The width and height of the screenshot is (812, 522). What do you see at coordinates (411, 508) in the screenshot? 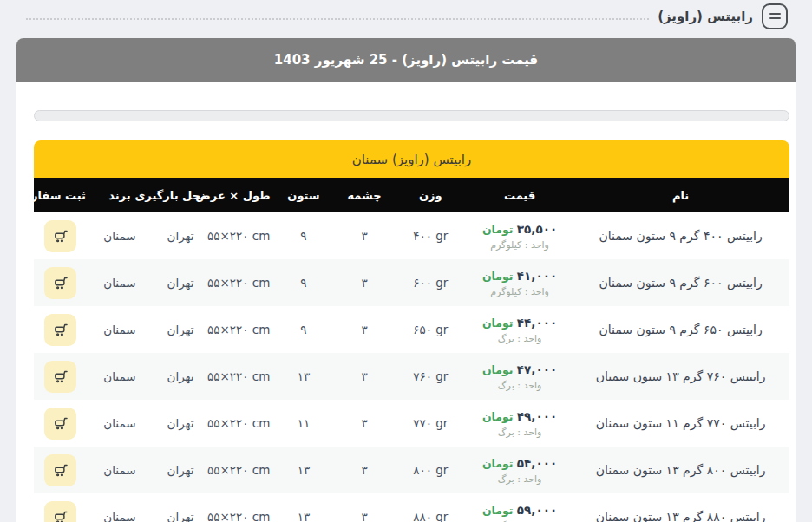
I see `table-row: رابیتس ۸۸۰ گرم ۱۳ ستون سمنان ۵۹,۰۰۰ توما…` at bounding box center [411, 508].